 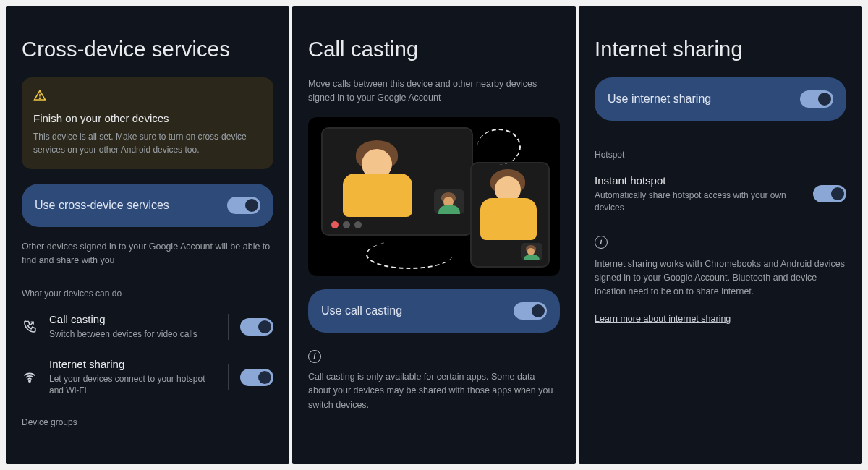 What do you see at coordinates (133, 320) in the screenshot?
I see `row-title: Call casting` at bounding box center [133, 320].